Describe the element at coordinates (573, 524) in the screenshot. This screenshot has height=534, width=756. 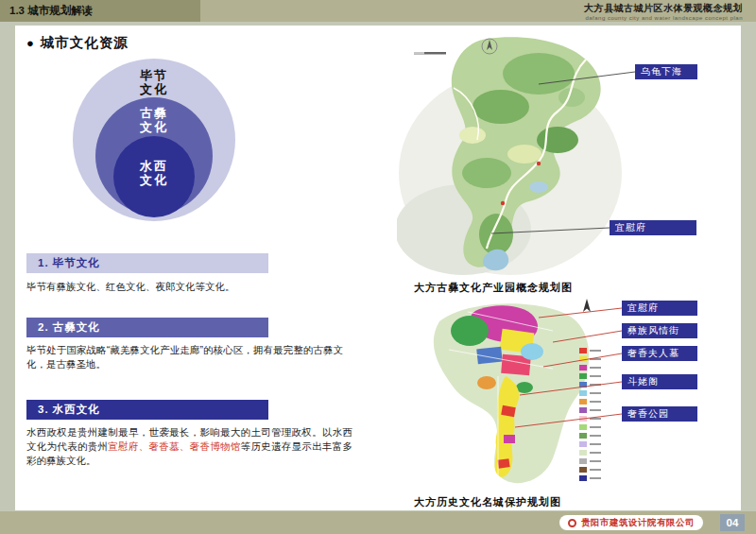
I see `company-logo-icon` at that location.